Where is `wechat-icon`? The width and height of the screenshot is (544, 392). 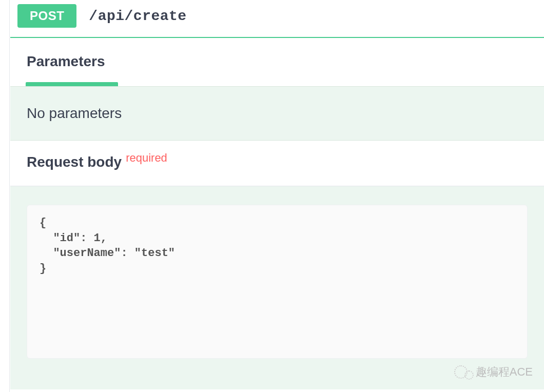
wechat-icon is located at coordinates (469, 375).